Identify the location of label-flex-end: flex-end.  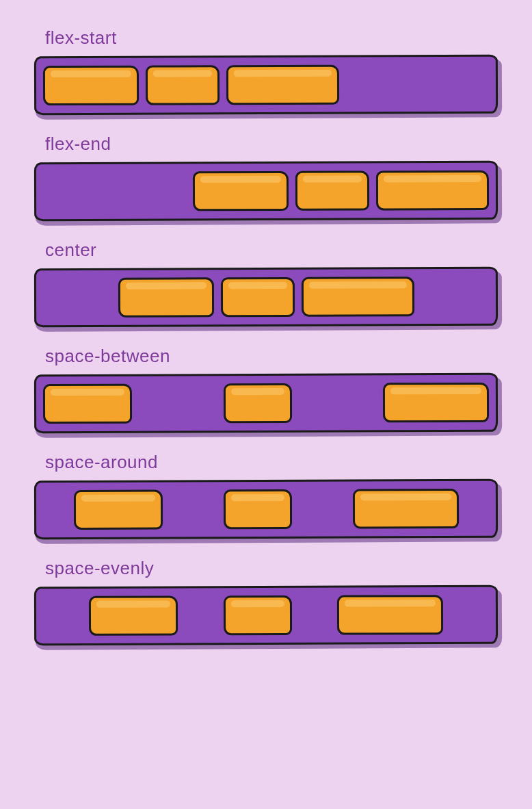
(271, 144).